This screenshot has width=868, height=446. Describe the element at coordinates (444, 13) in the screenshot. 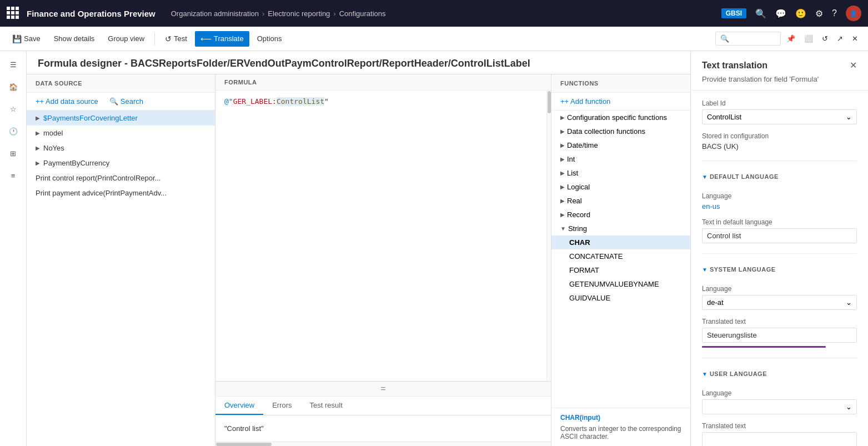

I see `breadcrumb: Organization administration › Electronic…` at that location.